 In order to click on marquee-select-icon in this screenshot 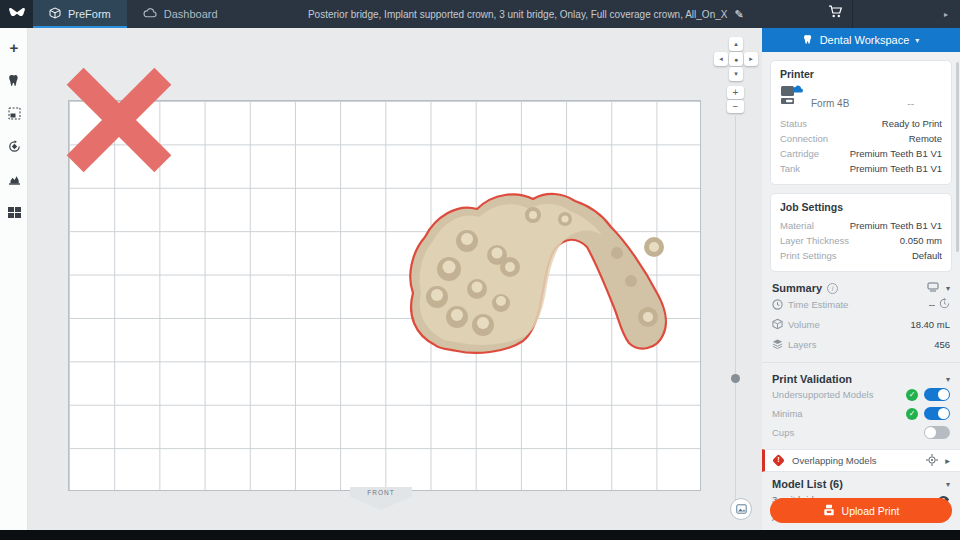, I will do `click(14, 114)`.